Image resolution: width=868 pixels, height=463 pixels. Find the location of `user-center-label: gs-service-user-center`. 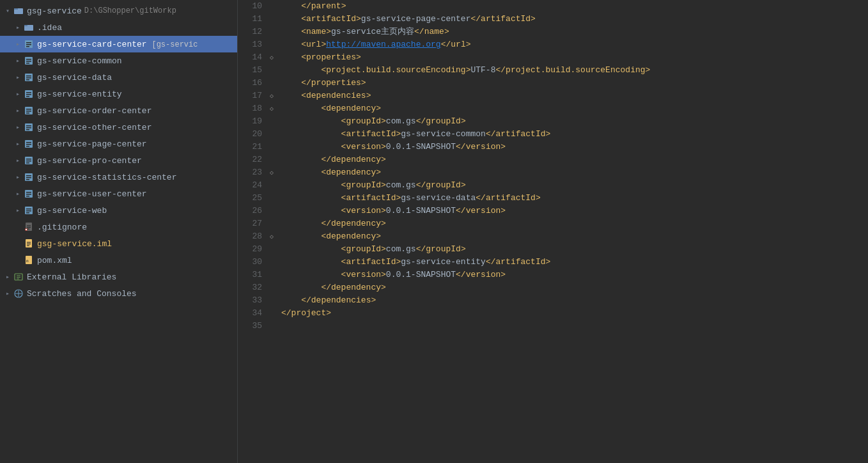

user-center-label: gs-service-user-center is located at coordinates (92, 194).